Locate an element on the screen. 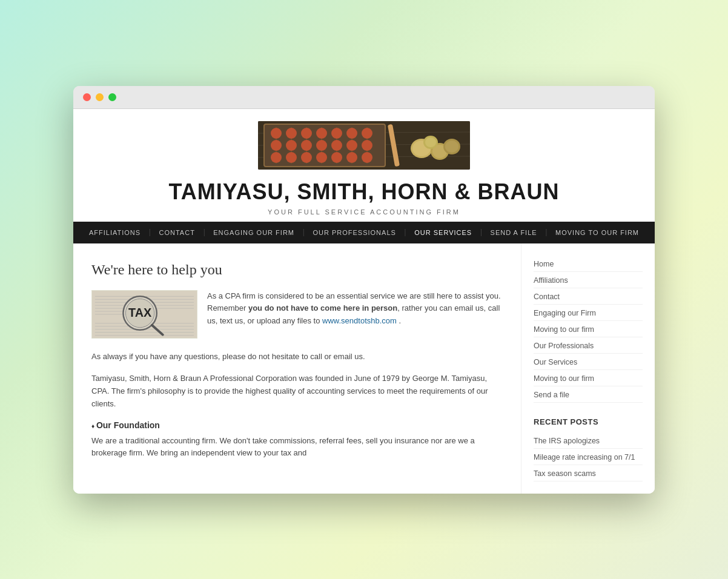  sendtoshb-link: www.sendtotshb.com is located at coordinates (360, 321).